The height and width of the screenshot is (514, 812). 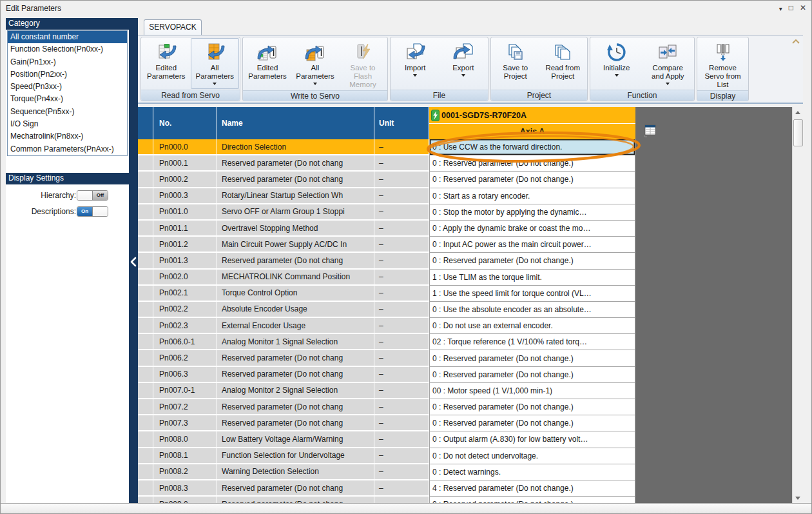 I want to click on param-value-cell: 0 : Output alarm (A.830) for low battery…, so click(x=532, y=440).